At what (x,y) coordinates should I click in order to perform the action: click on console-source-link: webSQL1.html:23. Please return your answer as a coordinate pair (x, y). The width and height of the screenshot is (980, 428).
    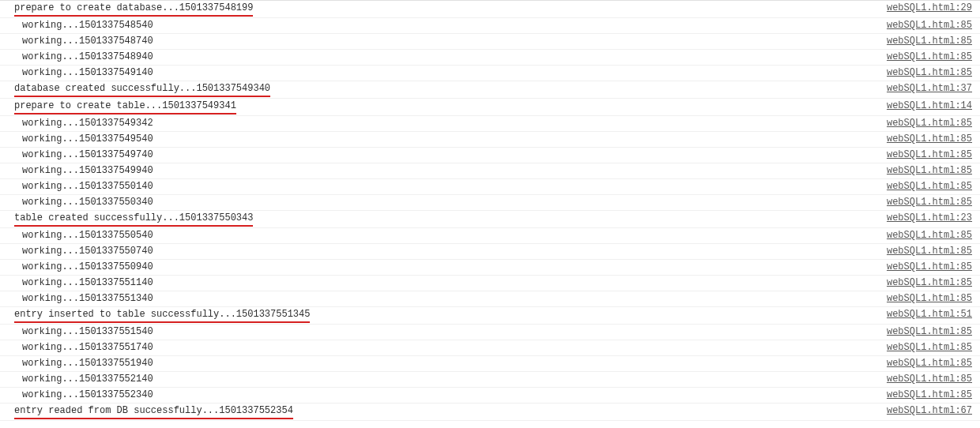
    Looking at the image, I should click on (931, 218).